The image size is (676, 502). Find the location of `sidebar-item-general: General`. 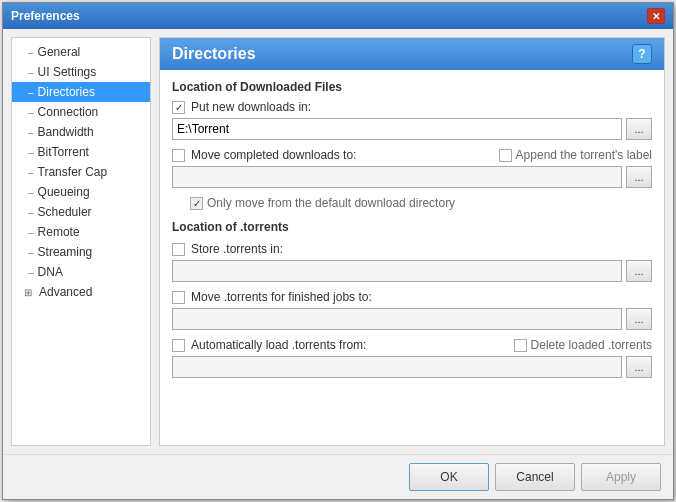

sidebar-item-general: General is located at coordinates (81, 52).